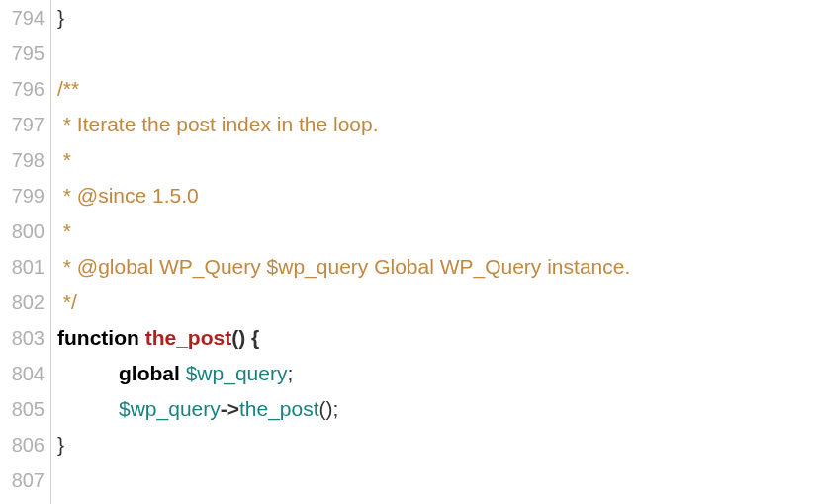 Image resolution: width=816 pixels, height=504 pixels. Describe the element at coordinates (99, 338) in the screenshot. I see `token-keyword: function` at that location.